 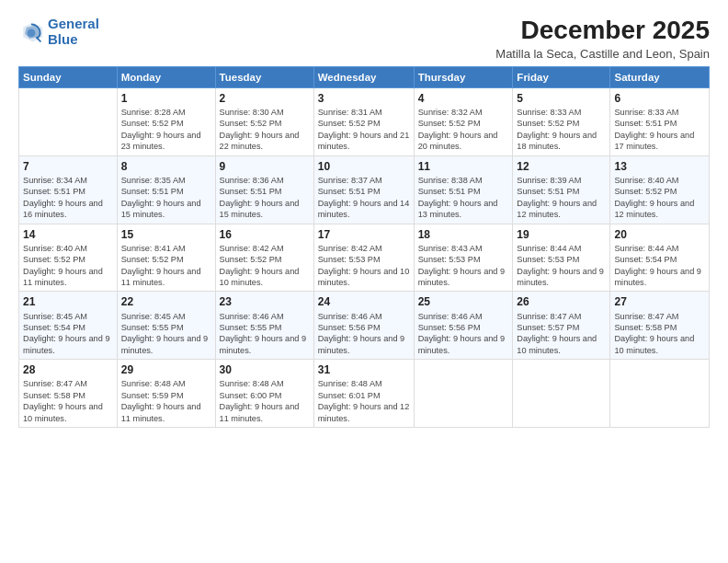 I want to click on day-detail: Sunrise: 8:48 AMSunset: 6:00 PMDaylight:…, so click(x=265, y=401).